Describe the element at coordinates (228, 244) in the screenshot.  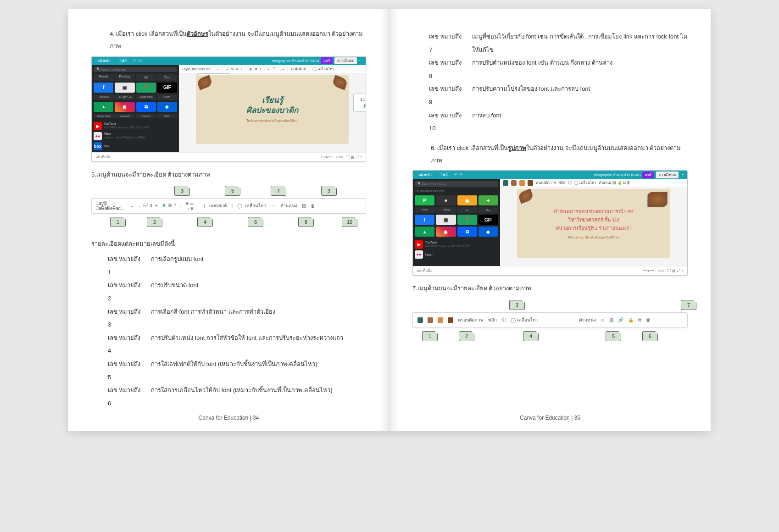
I see `def-title: รายละเอียดแต่ละหมายเลขมีดังนี้` at that location.